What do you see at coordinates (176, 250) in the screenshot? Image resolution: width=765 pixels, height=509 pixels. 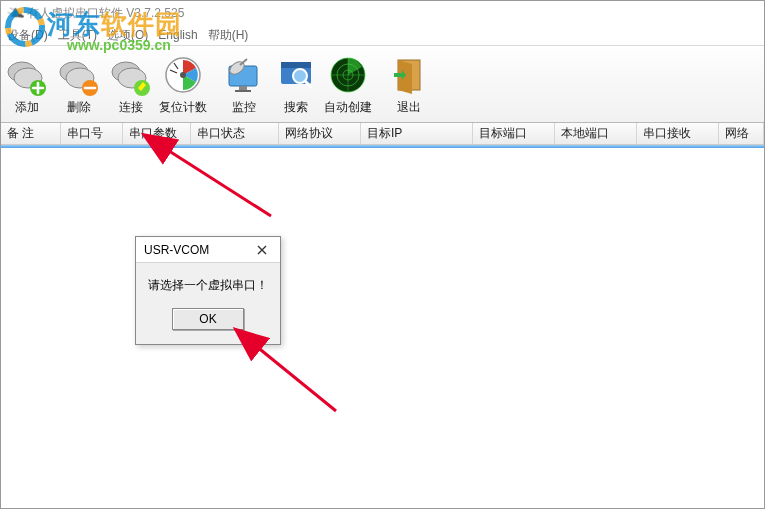 I see `dialog-title: USR-VCOM` at bounding box center [176, 250].